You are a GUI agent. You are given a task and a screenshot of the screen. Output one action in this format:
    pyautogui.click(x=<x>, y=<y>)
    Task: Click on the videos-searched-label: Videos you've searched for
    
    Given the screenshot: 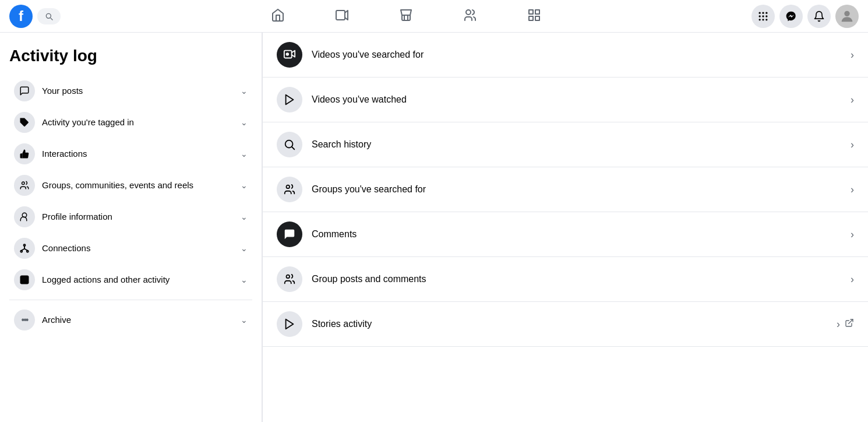 What is the action you would take?
    pyautogui.click(x=368, y=55)
    